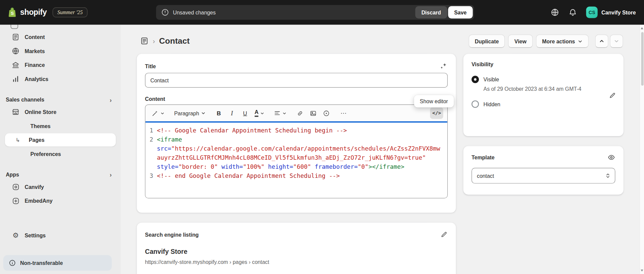  What do you see at coordinates (111, 100) in the screenshot?
I see `chevron-right-icon: ›` at bounding box center [111, 100].